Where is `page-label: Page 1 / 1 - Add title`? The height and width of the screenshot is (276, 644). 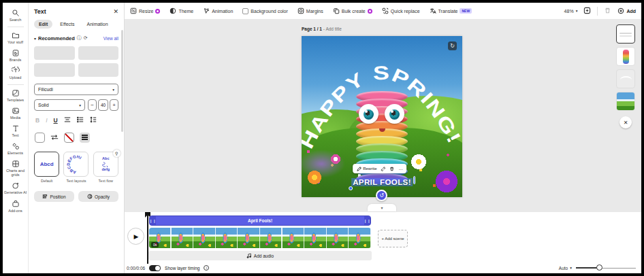 page-label: Page 1 / 1 - Add title is located at coordinates (321, 29).